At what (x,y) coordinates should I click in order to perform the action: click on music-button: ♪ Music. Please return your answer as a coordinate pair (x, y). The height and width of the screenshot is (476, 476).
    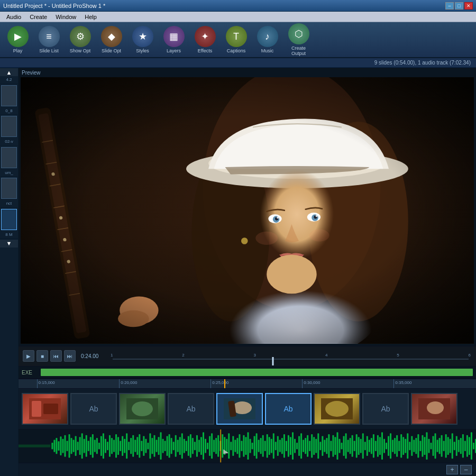
    Looking at the image, I should click on (268, 40).